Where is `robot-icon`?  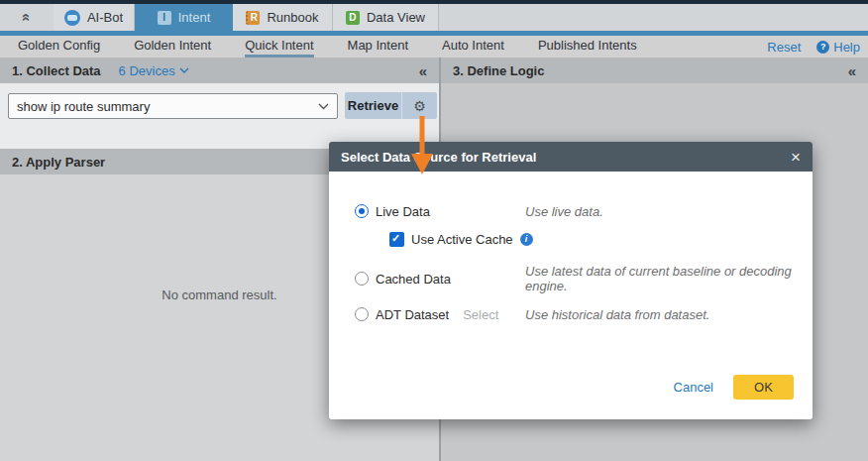
robot-icon is located at coordinates (72, 18).